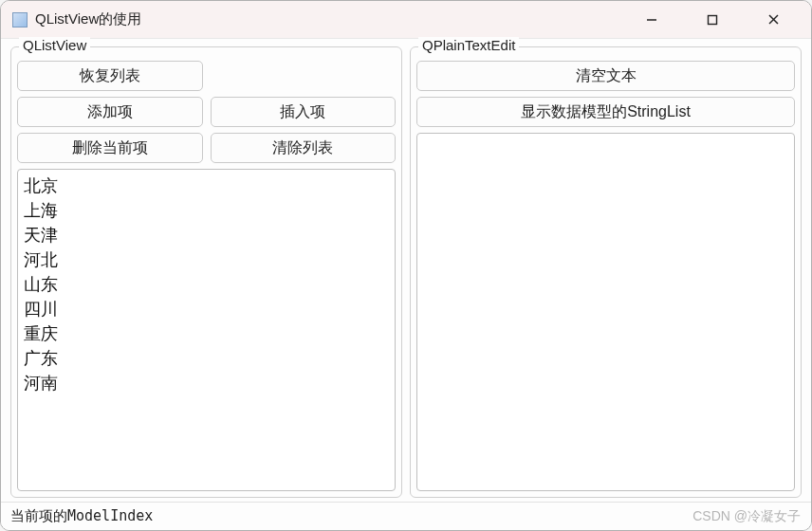 Image resolution: width=812 pixels, height=531 pixels. I want to click on list-item: 天津, so click(207, 235).